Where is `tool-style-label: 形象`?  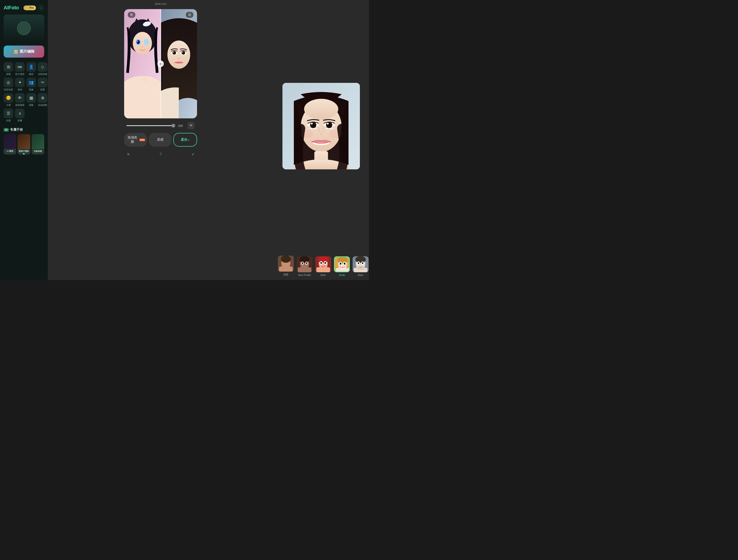 tool-style-label: 形象 is located at coordinates (31, 90).